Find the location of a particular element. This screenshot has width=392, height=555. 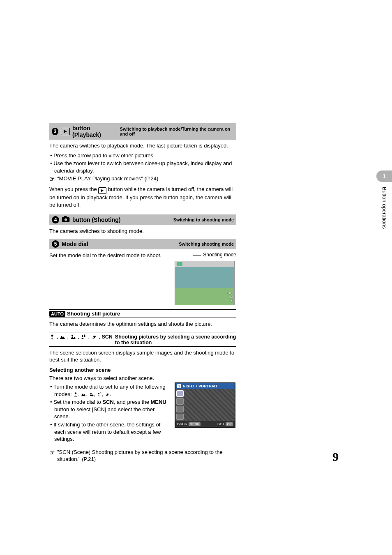

lcd-body is located at coordinates (205, 405).